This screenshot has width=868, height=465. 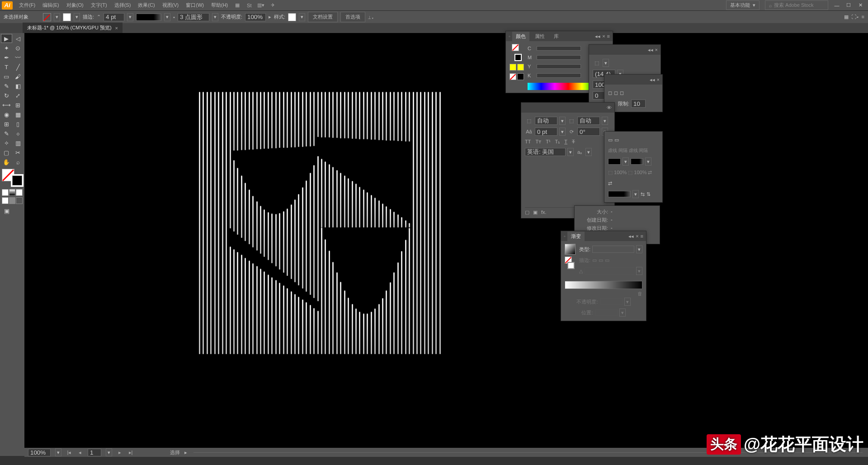 What do you see at coordinates (617, 140) in the screenshot?
I see `dash-icon-2: ▭` at bounding box center [617, 140].